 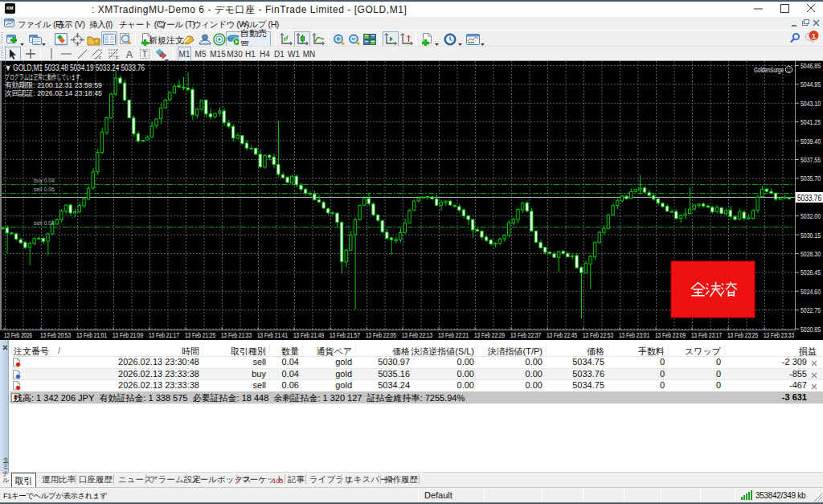 What do you see at coordinates (810, 141) in the screenshot?
I see `svg-text: 5039.40` at bounding box center [810, 141].